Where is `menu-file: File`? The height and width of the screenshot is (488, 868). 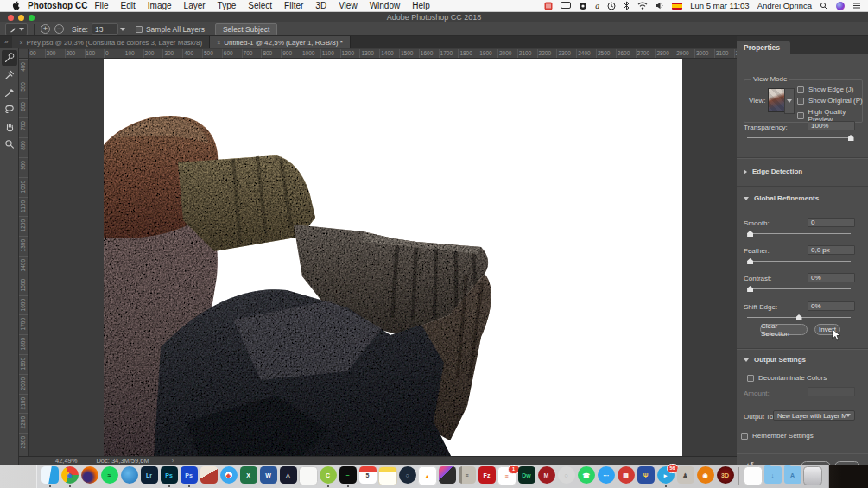
menu-file: File is located at coordinates (101, 5).